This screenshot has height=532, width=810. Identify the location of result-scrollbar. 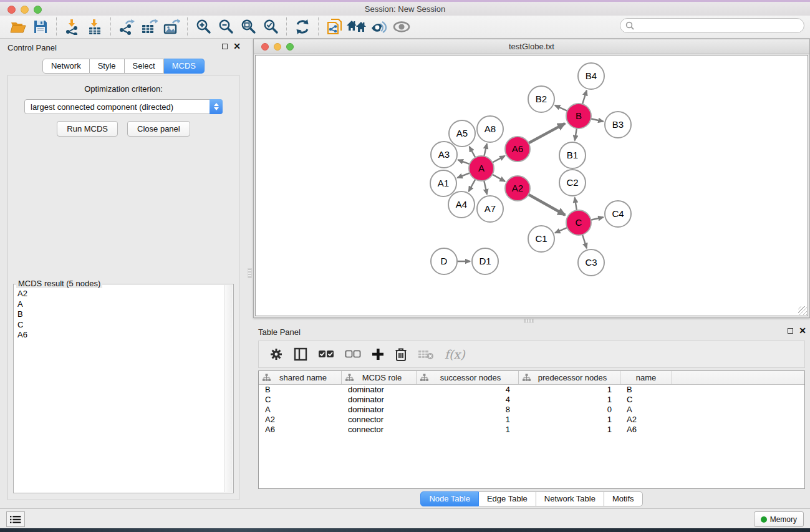
(228, 389).